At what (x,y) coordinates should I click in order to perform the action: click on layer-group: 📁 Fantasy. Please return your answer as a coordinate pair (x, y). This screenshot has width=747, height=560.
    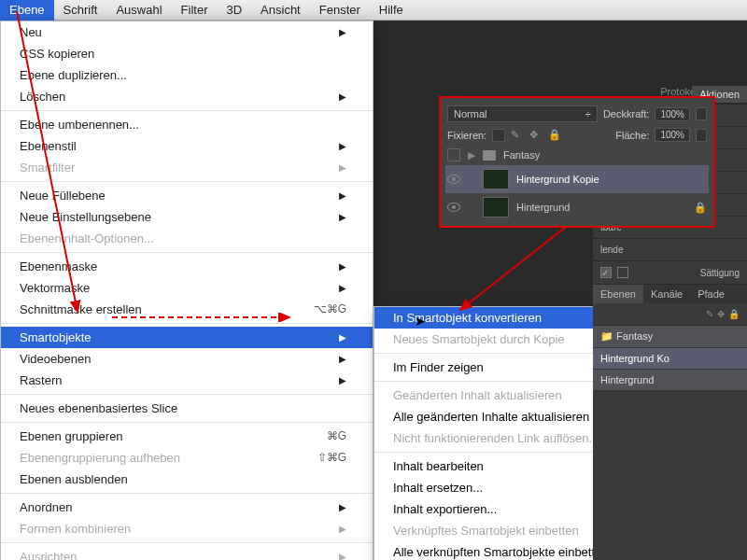
    Looking at the image, I should click on (670, 337).